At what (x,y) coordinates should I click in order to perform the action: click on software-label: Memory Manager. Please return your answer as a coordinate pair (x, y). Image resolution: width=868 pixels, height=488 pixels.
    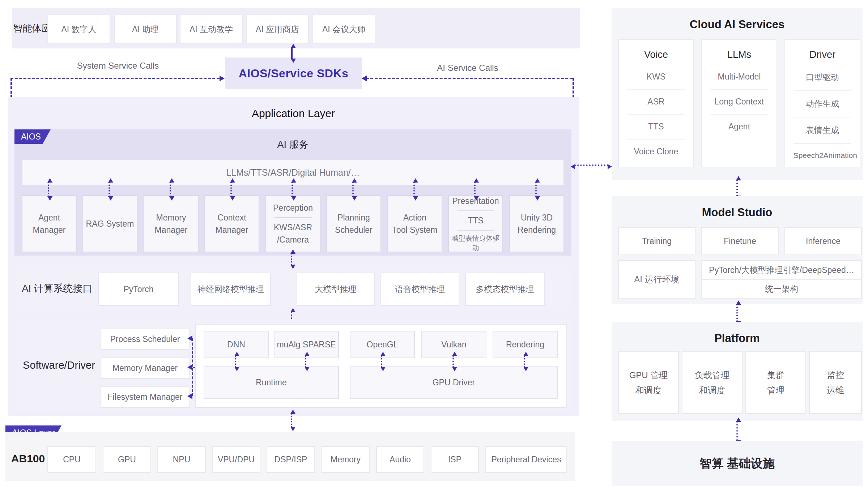
    Looking at the image, I should click on (145, 368).